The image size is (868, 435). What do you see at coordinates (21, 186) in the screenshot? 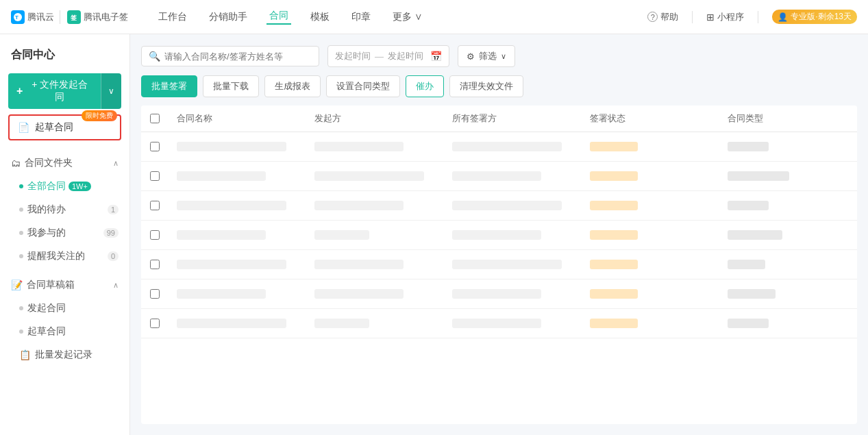
I see `active-dot` at bounding box center [21, 186].